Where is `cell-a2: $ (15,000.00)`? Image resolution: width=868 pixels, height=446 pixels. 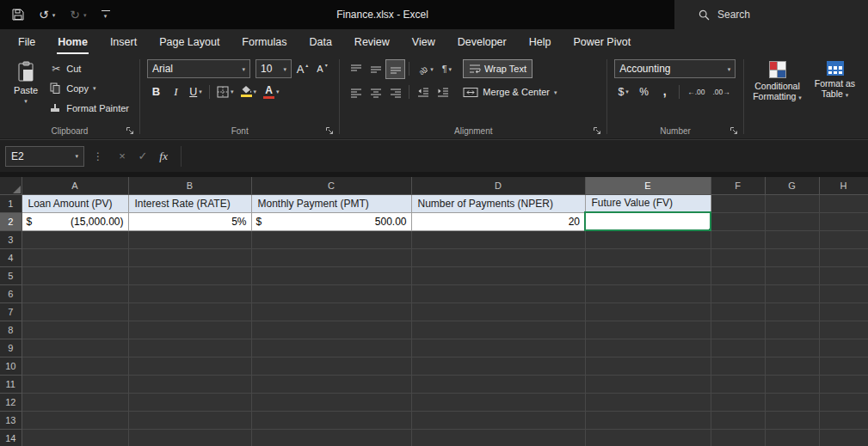
cell-a2: $ (15,000.00) is located at coordinates (75, 222).